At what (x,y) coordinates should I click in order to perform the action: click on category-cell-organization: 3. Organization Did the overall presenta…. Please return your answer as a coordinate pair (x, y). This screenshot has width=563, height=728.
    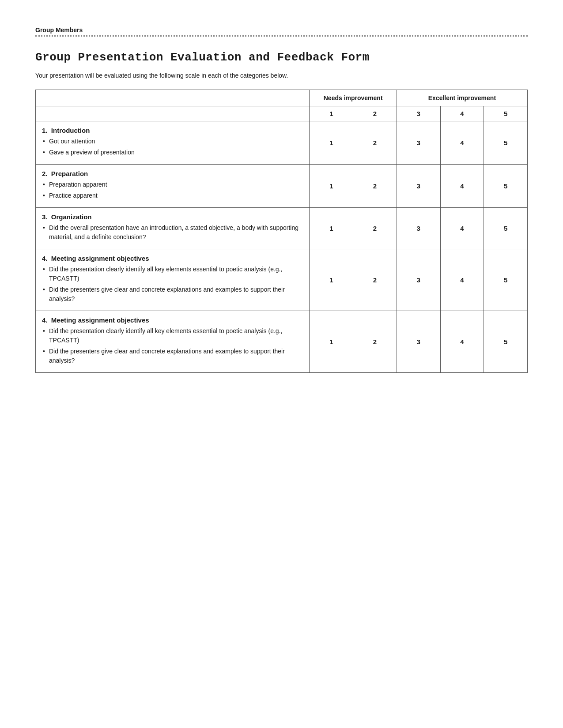
    Looking at the image, I should click on (173, 229).